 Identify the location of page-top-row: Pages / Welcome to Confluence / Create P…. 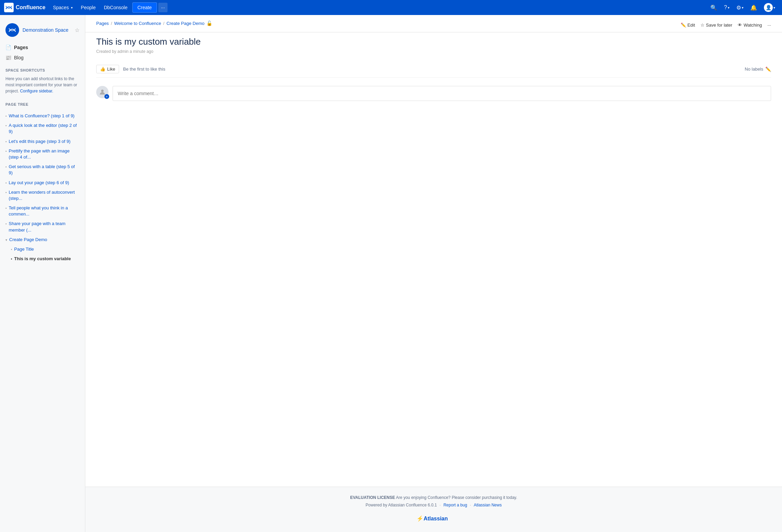
(434, 26).